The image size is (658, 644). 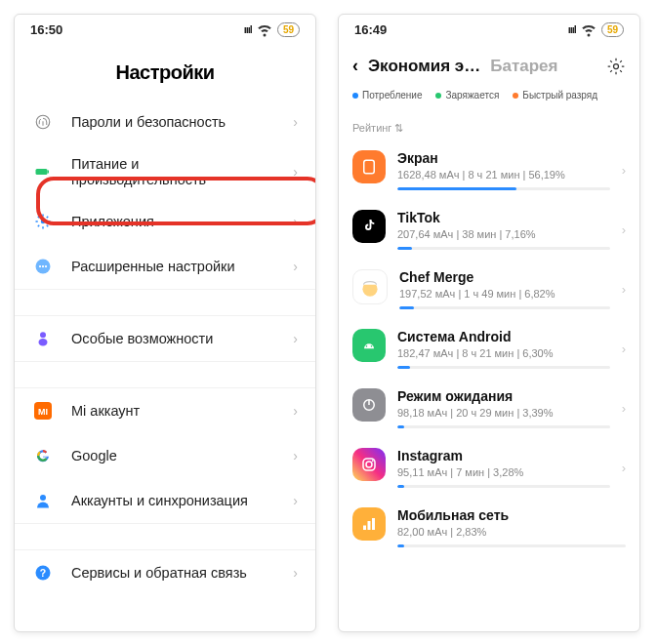 I want to click on app-name: Chef Merge, so click(x=505, y=277).